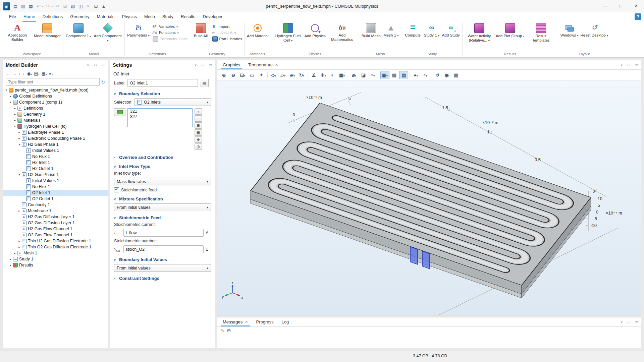 This screenshot has width=644, height=362. I want to click on panel-float-icon, so click(103, 65).